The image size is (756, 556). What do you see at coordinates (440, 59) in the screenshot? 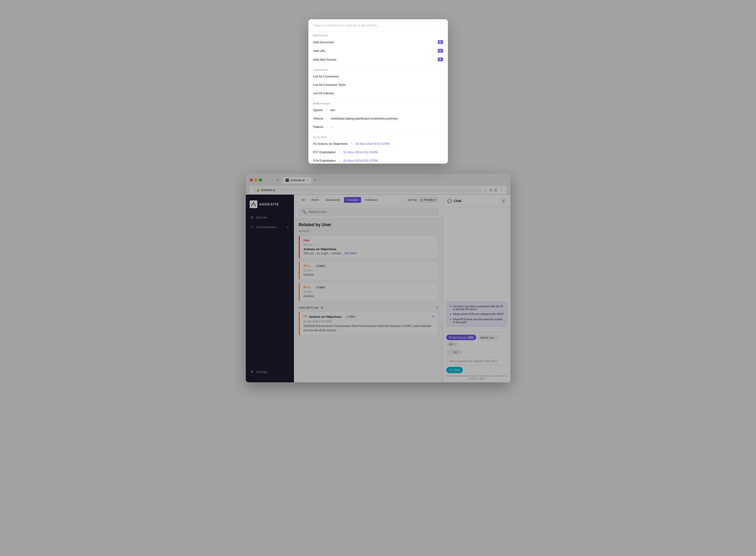
I see `add-alert-source-kbd: A` at bounding box center [440, 59].